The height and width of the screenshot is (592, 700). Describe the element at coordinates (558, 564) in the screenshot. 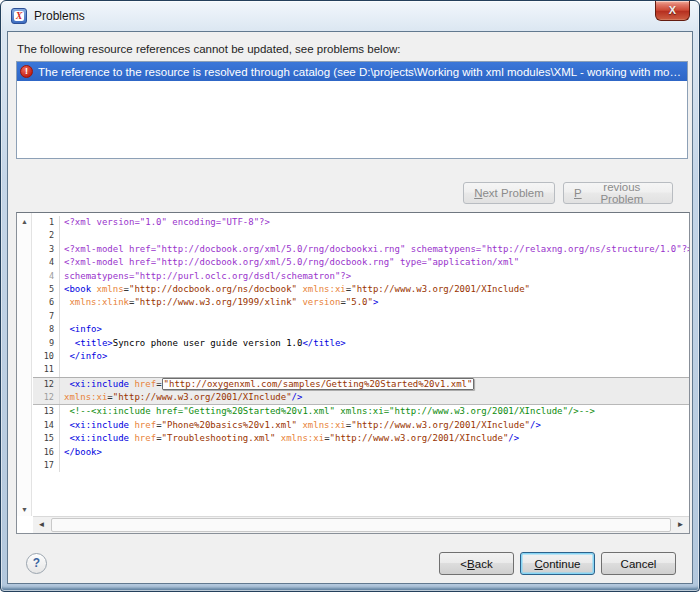

I see `footer-buttons: < Back Continue Cancel` at that location.